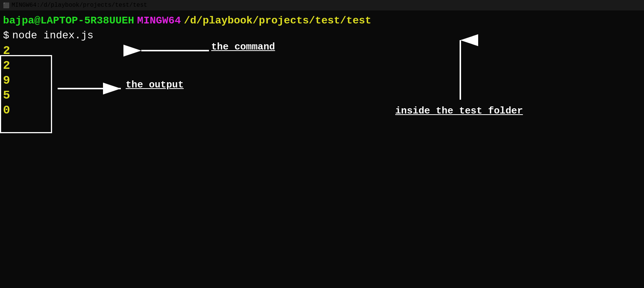 The height and width of the screenshot is (288, 644). I want to click on titlebar: ⬛ MINGW64:/d/playbook/projects/test/test, so click(322, 5).